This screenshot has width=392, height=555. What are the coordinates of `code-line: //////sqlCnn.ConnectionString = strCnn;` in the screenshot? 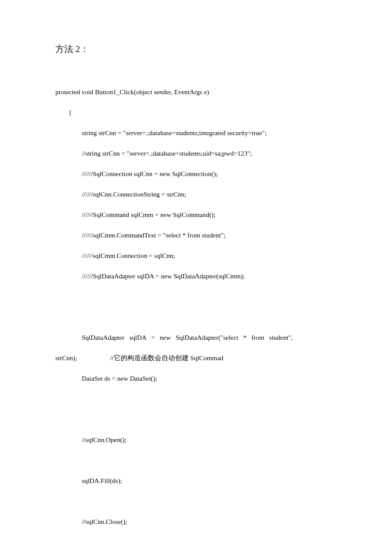 It's located at (196, 194).